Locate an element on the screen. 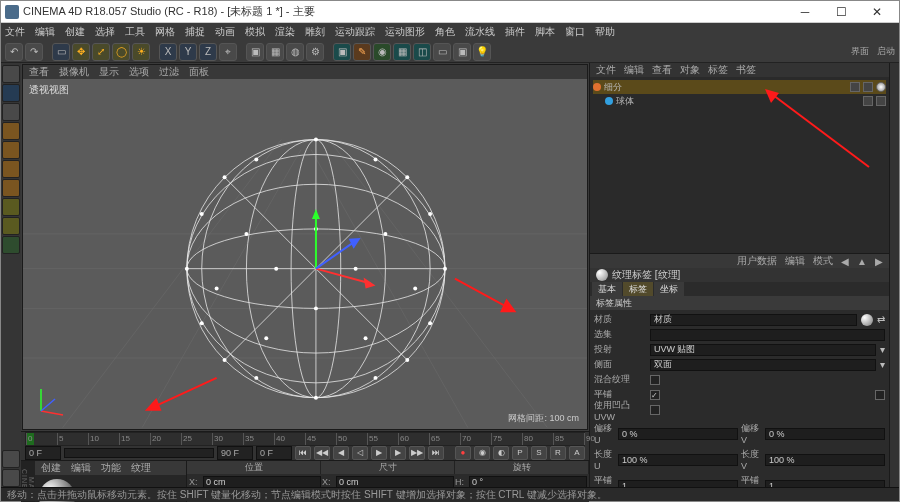 The width and height of the screenshot is (900, 502). menu-item: 角色 is located at coordinates (445, 32).